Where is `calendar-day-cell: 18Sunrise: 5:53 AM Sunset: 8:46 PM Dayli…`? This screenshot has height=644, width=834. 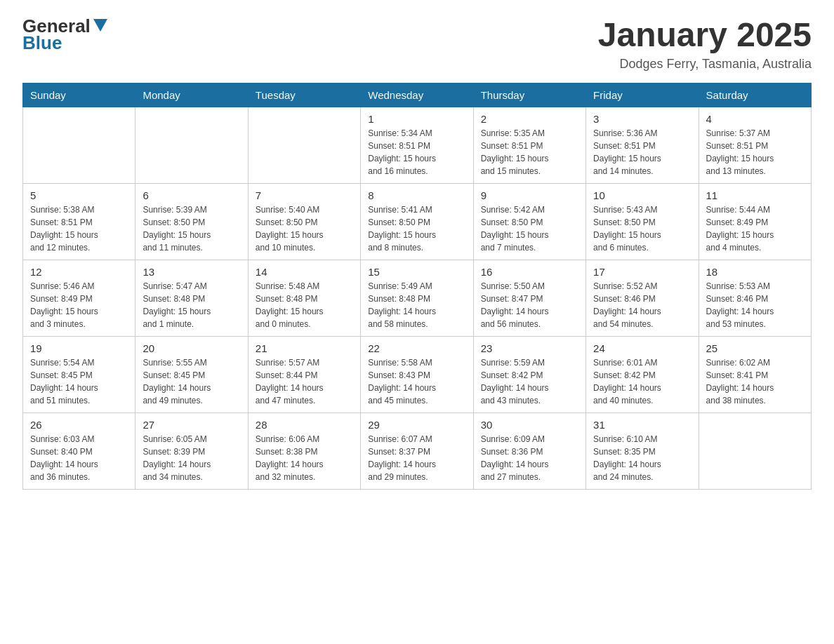
calendar-day-cell: 18Sunrise: 5:53 AM Sunset: 8:46 PM Dayli… is located at coordinates (755, 297).